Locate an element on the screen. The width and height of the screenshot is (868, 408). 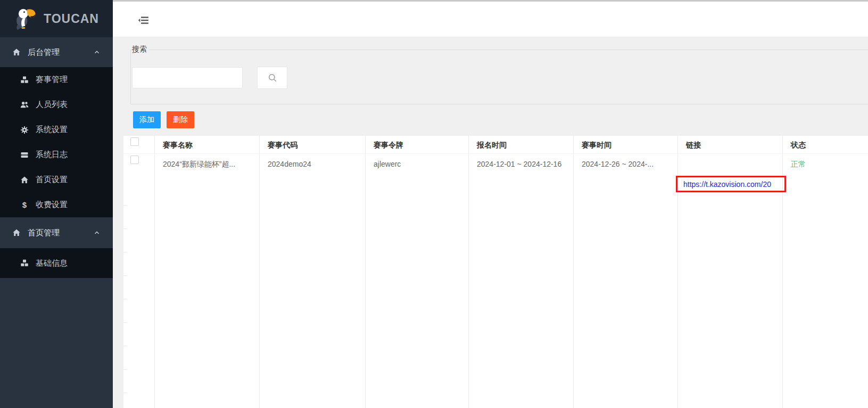
sidebar: TOUCAN 后台管理 is located at coordinates (56, 204).